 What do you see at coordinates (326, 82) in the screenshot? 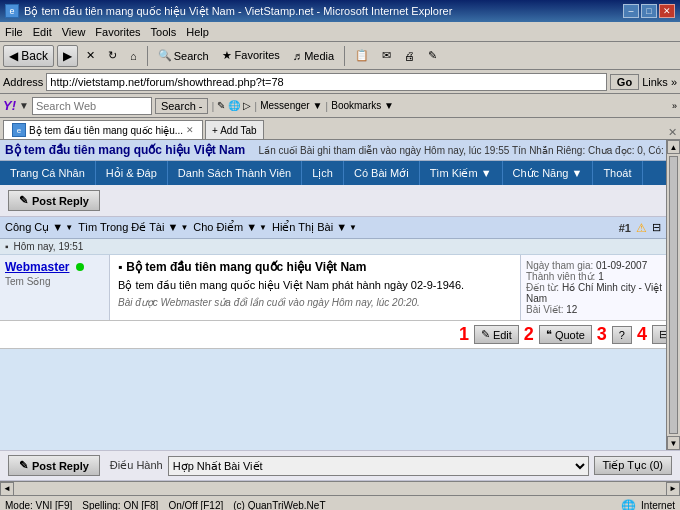
I see `address-input` at bounding box center [326, 82].